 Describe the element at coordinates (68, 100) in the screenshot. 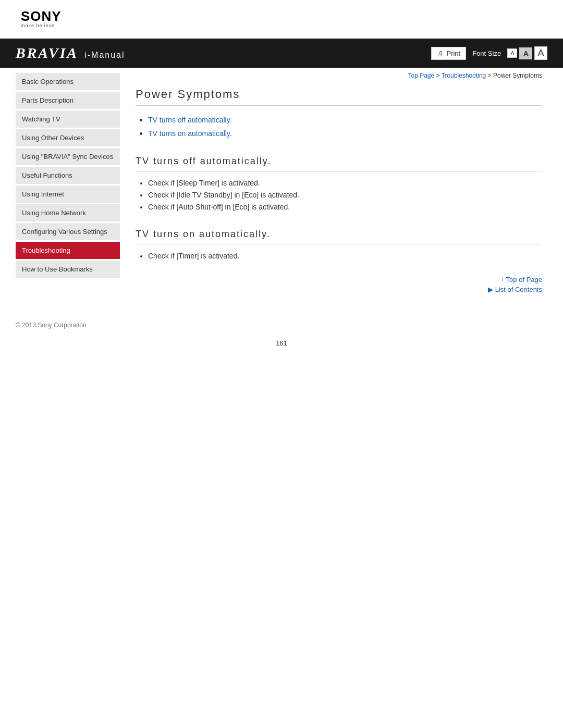

I see `sidebar-item-parts-description: Parts Description` at that location.